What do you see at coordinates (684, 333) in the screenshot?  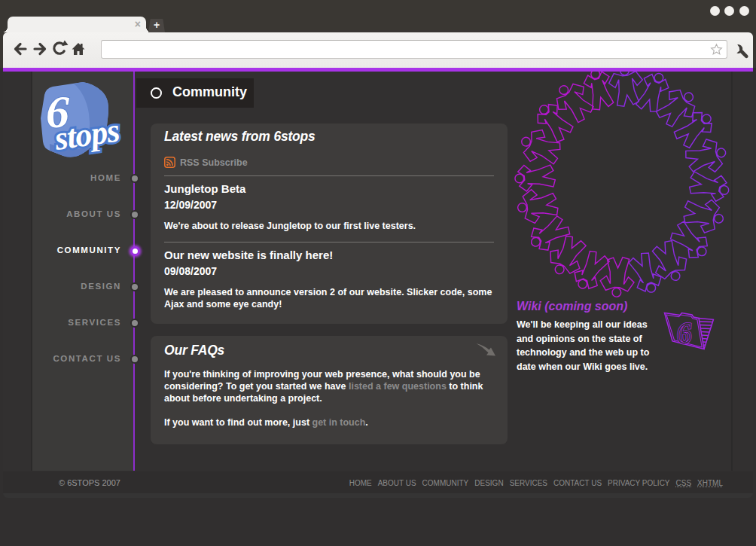 I see `svg-text: 6` at bounding box center [684, 333].